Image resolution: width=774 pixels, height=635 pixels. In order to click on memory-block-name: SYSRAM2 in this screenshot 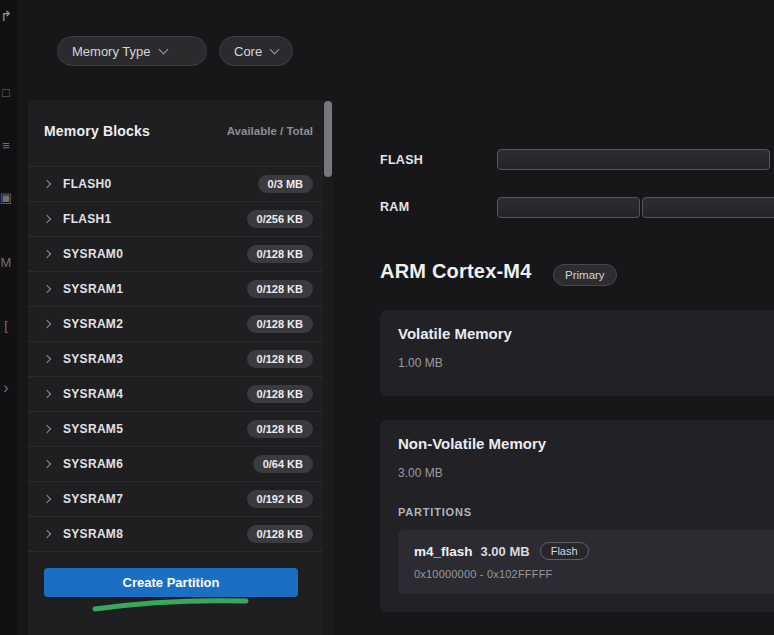, I will do `click(93, 324)`.